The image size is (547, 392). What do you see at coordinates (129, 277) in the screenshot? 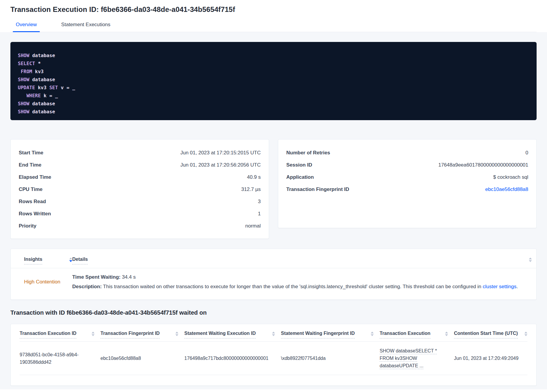
I see `time-spent-waiting-value: 34.4 s` at bounding box center [129, 277].